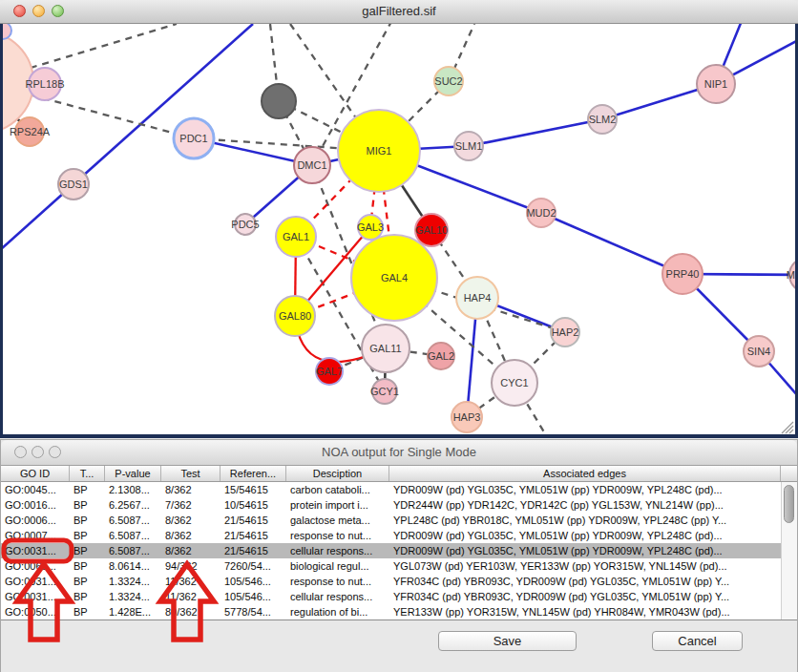 The height and width of the screenshot is (672, 798). Describe the element at coordinates (254, 566) in the screenshot. I see `table-cell: 7260/54...` at that location.